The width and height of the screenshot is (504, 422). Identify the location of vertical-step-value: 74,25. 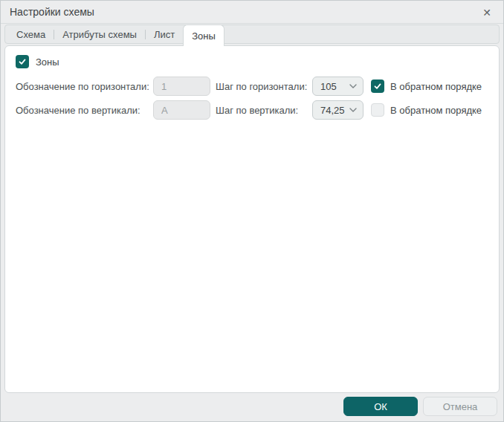
(335, 110).